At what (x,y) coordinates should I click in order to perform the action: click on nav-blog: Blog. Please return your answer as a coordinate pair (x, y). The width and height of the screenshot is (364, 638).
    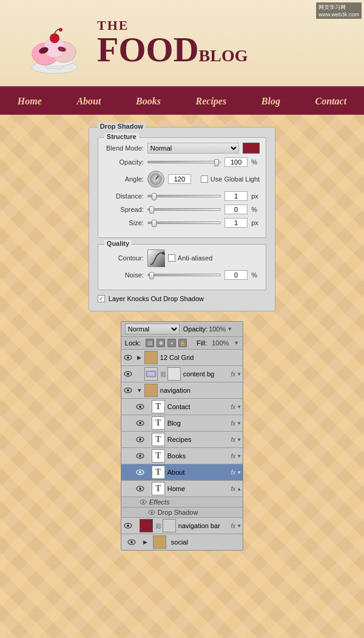
    Looking at the image, I should click on (271, 101).